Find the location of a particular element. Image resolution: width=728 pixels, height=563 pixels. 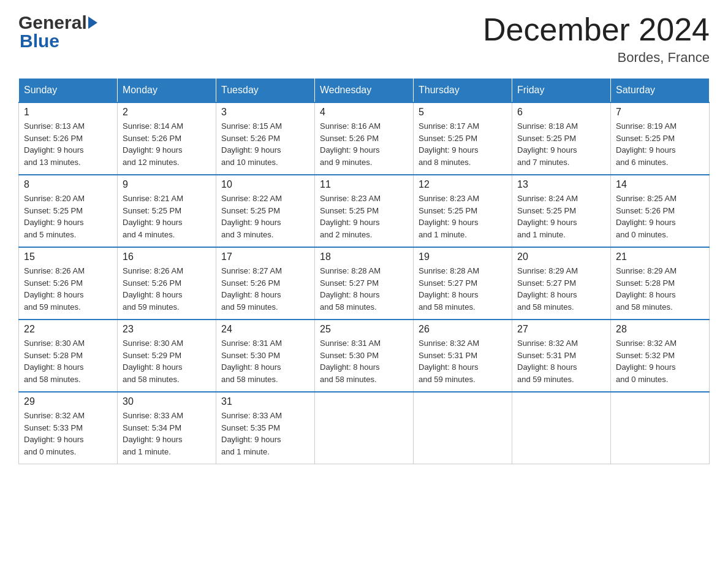

day-number: 17 is located at coordinates (265, 257).